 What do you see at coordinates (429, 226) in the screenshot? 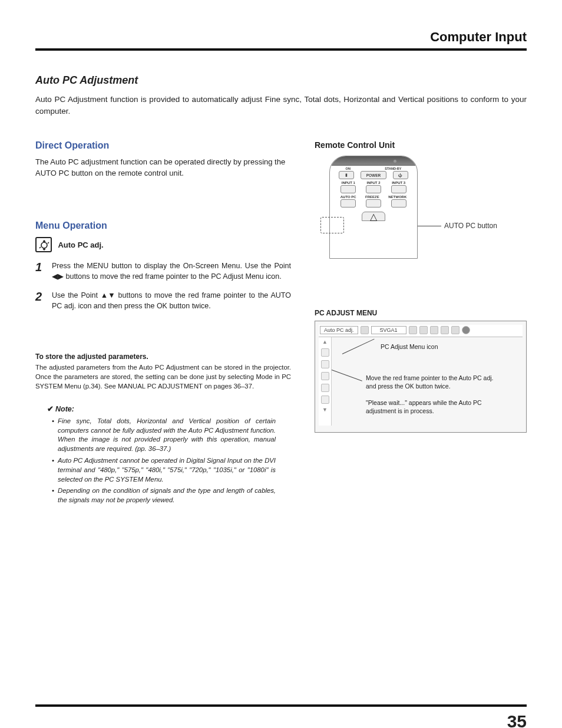
I see `leader-line-icon` at bounding box center [429, 226].